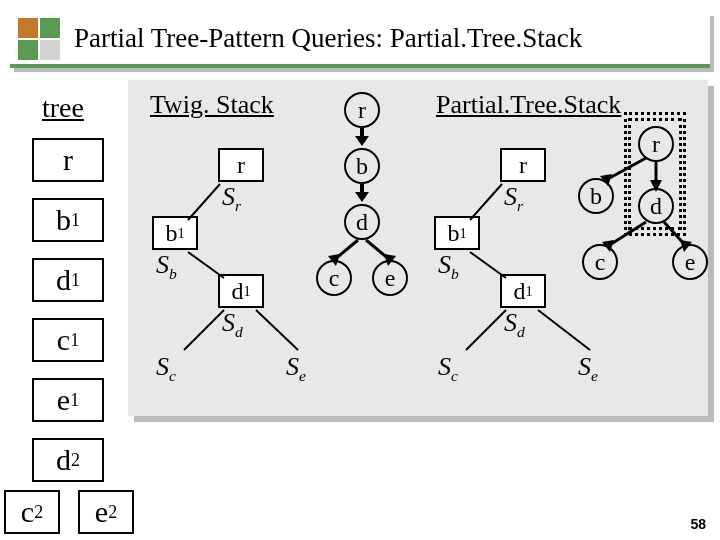 This screenshot has height=540, width=720. I want to click on tree-node-b1: b1, so click(68, 220).